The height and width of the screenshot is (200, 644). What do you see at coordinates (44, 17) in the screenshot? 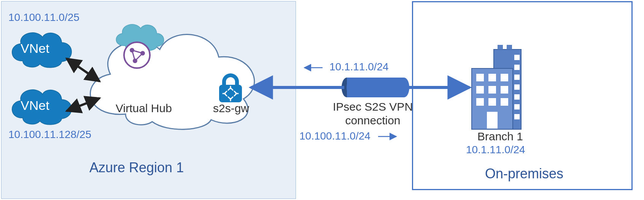
I see `vnet1-cidr: 10.100.11.0/25` at bounding box center [44, 17].